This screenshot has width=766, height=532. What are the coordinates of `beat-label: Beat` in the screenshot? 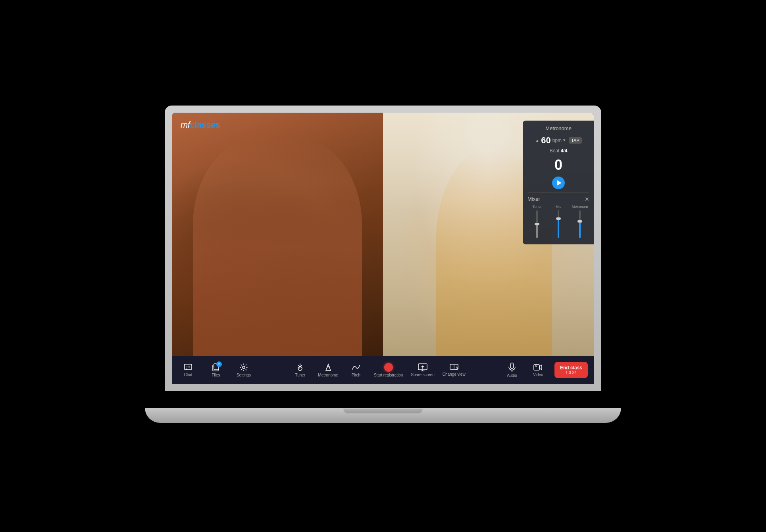 It's located at (555, 151).